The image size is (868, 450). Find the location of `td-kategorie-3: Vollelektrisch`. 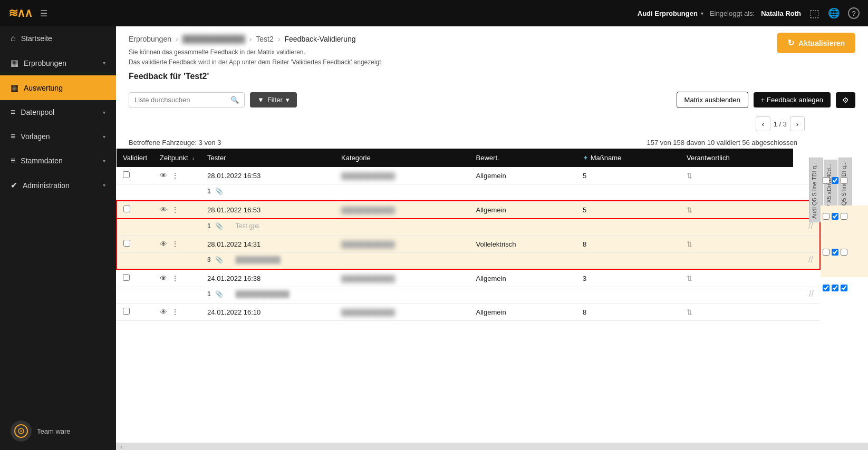

td-kategorie-3: Vollelektrisch is located at coordinates (523, 244).